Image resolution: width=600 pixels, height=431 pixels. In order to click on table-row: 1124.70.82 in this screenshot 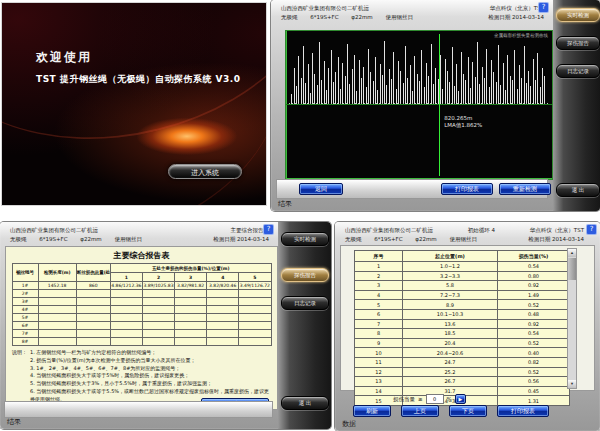, I will do `click(462, 362)`.